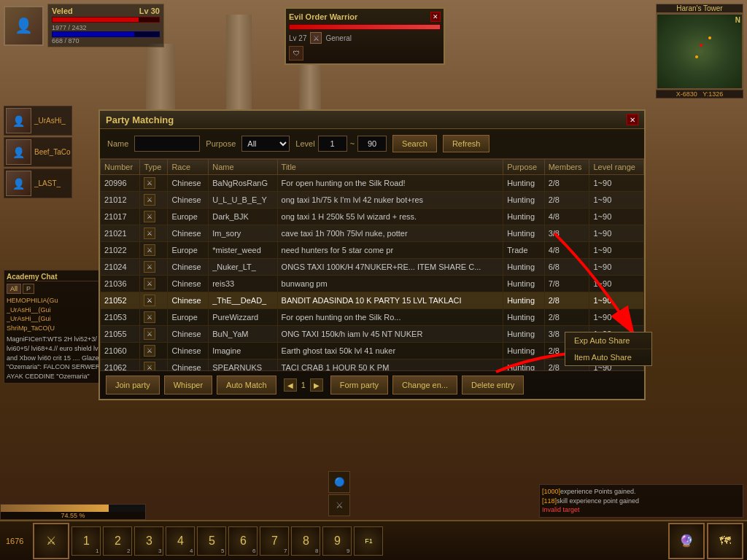 This screenshot has height=560, width=747. I want to click on skill-slot-2: 22, so click(117, 541).